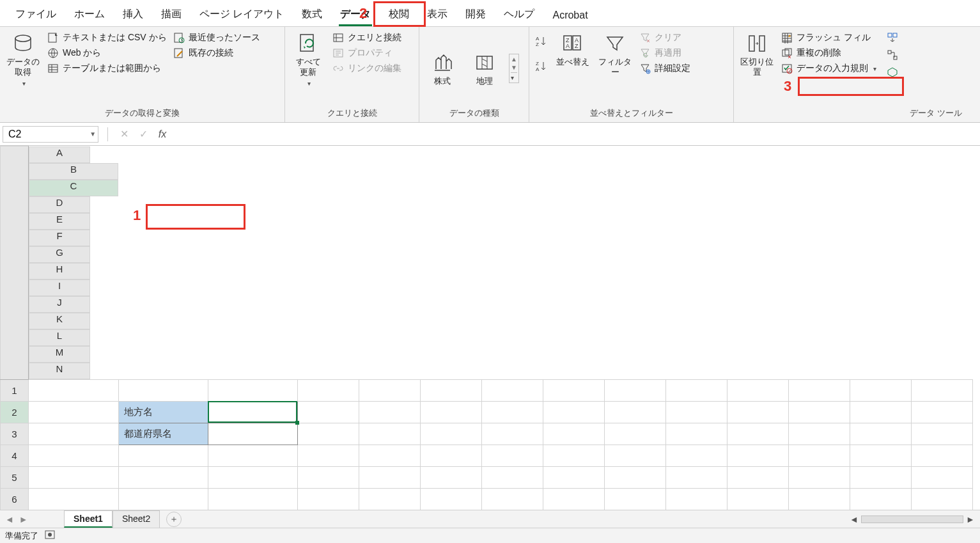 This screenshot has width=980, height=543. Describe the element at coordinates (253, 477) in the screenshot. I see `cell-C5` at that location.